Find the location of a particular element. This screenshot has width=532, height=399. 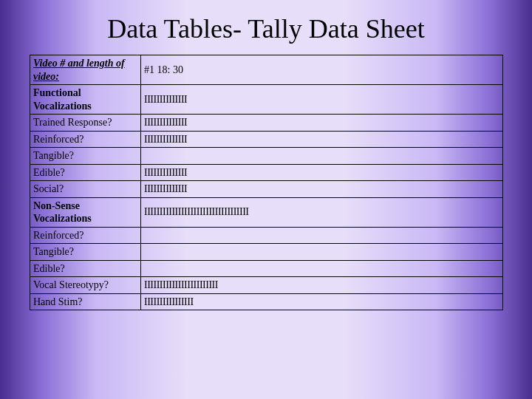

table-row: Reinforced?IIIIIIIIIIIIII is located at coordinates (267, 139).